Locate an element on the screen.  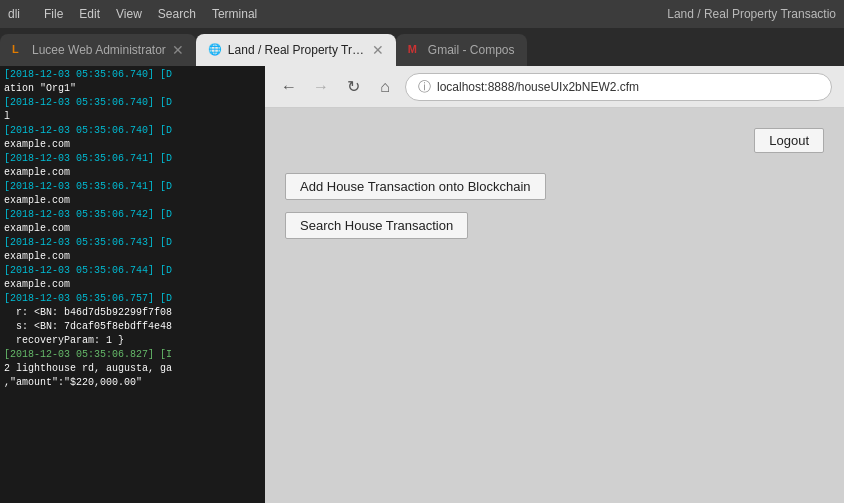
home-button: ⌂ is located at coordinates (385, 87).